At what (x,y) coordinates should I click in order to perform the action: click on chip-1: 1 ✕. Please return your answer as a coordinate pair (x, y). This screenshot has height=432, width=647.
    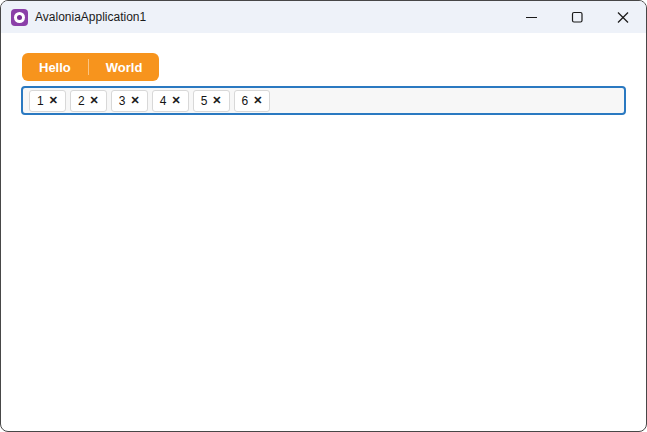
    Looking at the image, I should click on (48, 101).